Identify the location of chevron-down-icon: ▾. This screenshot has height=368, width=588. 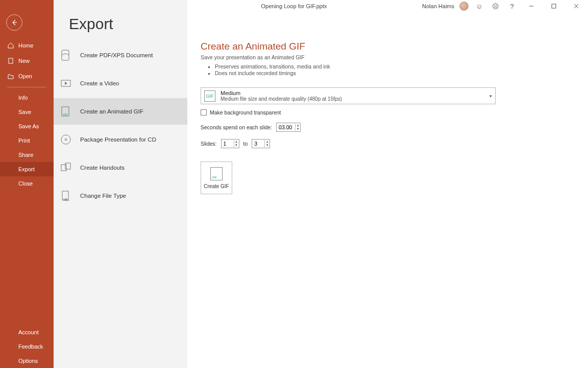
(491, 96).